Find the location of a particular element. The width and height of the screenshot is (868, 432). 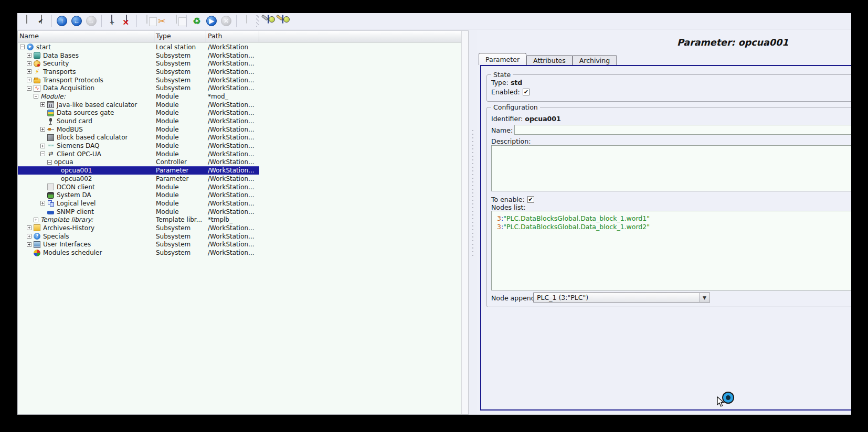

tree-row-sound-card: Sound cardModule/WorkStation... is located at coordinates (139, 121).